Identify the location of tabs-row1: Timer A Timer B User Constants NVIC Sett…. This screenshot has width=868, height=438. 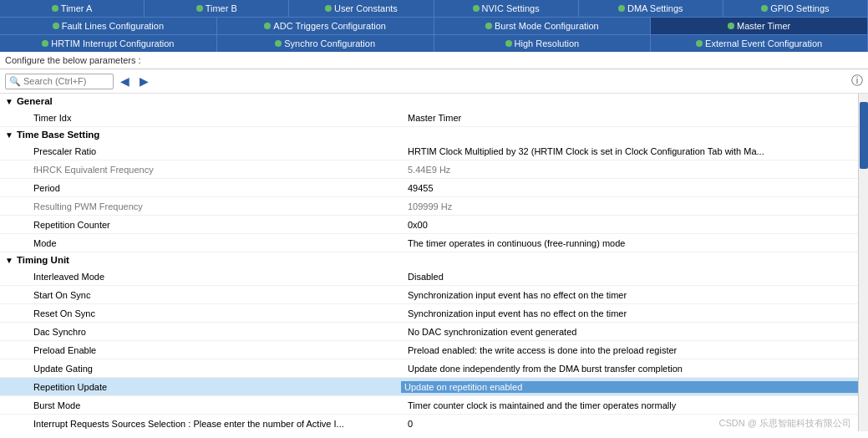
(434, 8).